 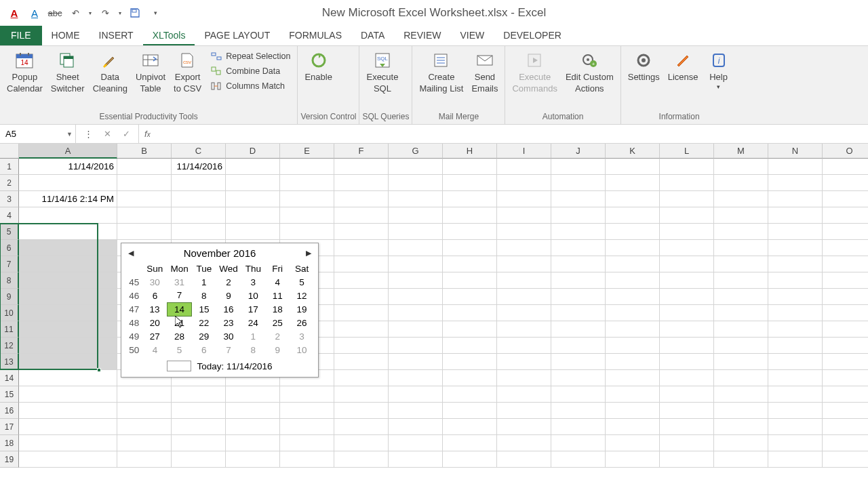 I want to click on cell-F7, so click(x=361, y=264).